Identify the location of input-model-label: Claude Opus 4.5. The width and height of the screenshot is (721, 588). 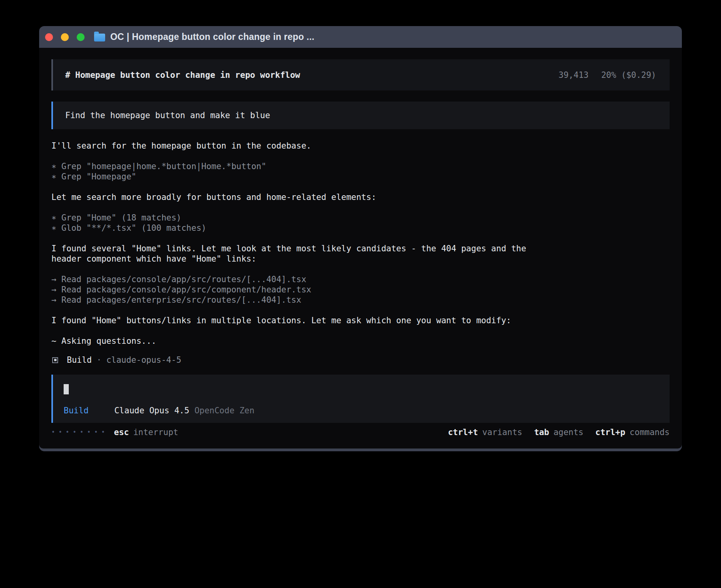
(152, 411).